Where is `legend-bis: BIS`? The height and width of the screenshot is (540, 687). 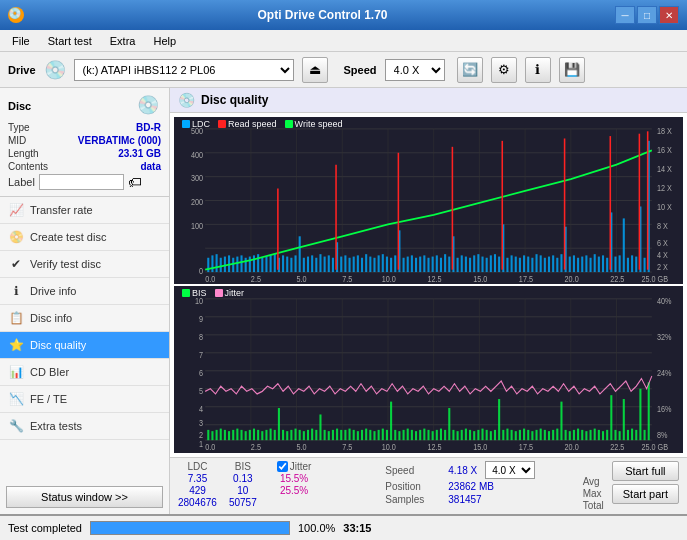
legend-bis: BIS is located at coordinates (194, 293).